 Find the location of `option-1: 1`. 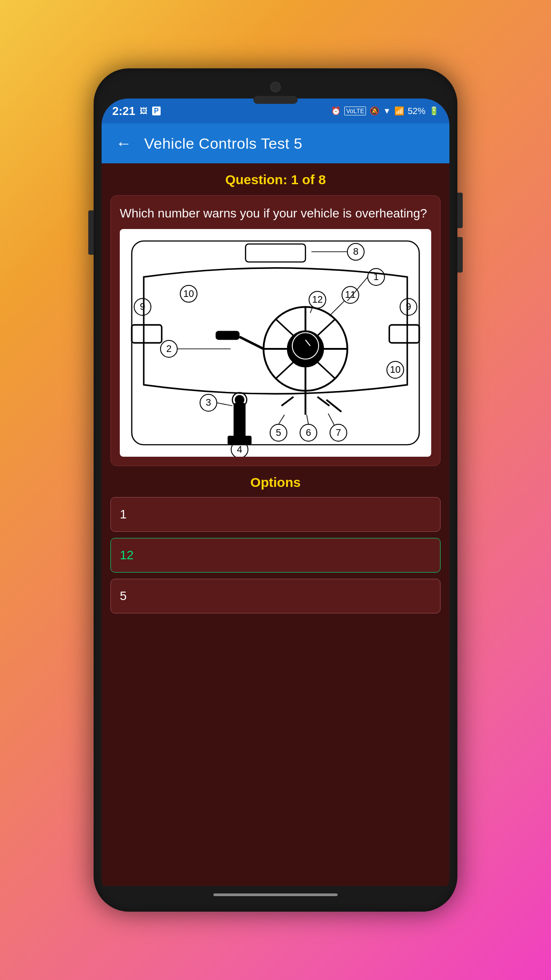

option-1: 1 is located at coordinates (276, 514).